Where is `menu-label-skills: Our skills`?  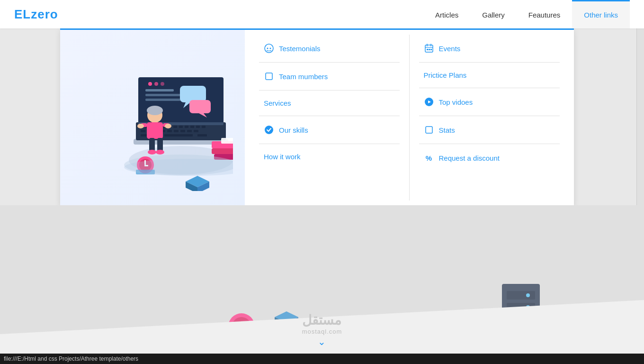 menu-label-skills: Our skills is located at coordinates (294, 130).